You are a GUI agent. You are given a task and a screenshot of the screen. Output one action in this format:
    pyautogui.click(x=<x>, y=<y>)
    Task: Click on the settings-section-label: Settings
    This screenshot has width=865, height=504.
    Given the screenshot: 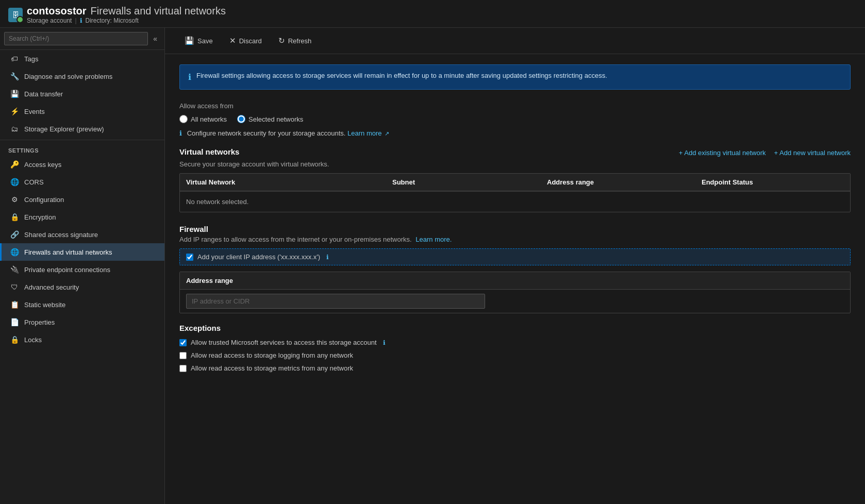 What is the action you would take?
    pyautogui.click(x=82, y=149)
    